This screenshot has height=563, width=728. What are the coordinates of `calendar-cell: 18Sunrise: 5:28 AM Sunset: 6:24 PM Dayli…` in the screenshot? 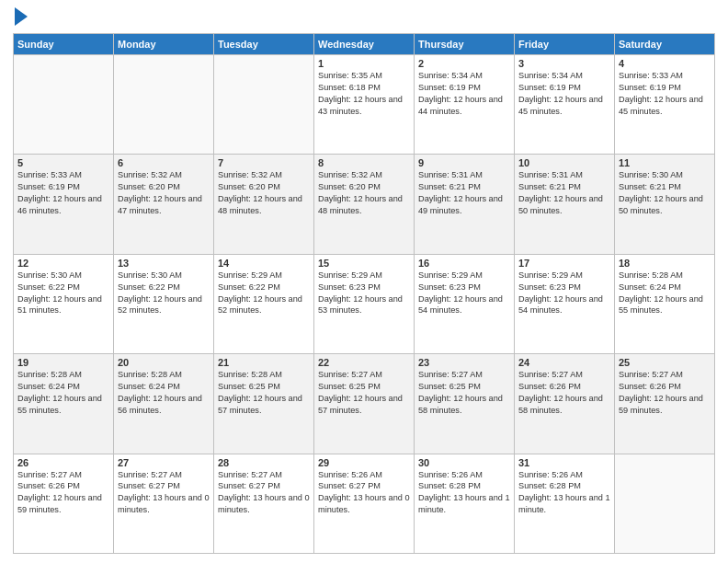 It's located at (665, 304).